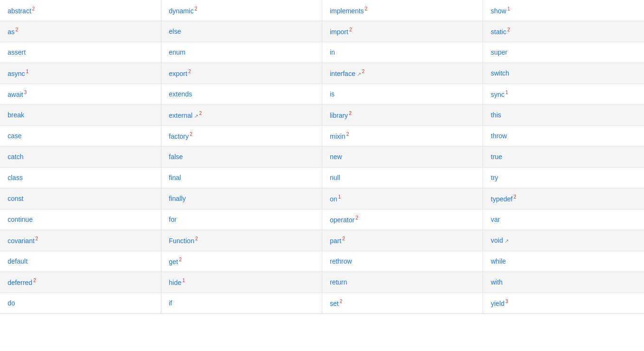 The width and height of the screenshot is (644, 351). Describe the element at coordinates (181, 11) in the screenshot. I see `keyword-link: dynamic` at that location.